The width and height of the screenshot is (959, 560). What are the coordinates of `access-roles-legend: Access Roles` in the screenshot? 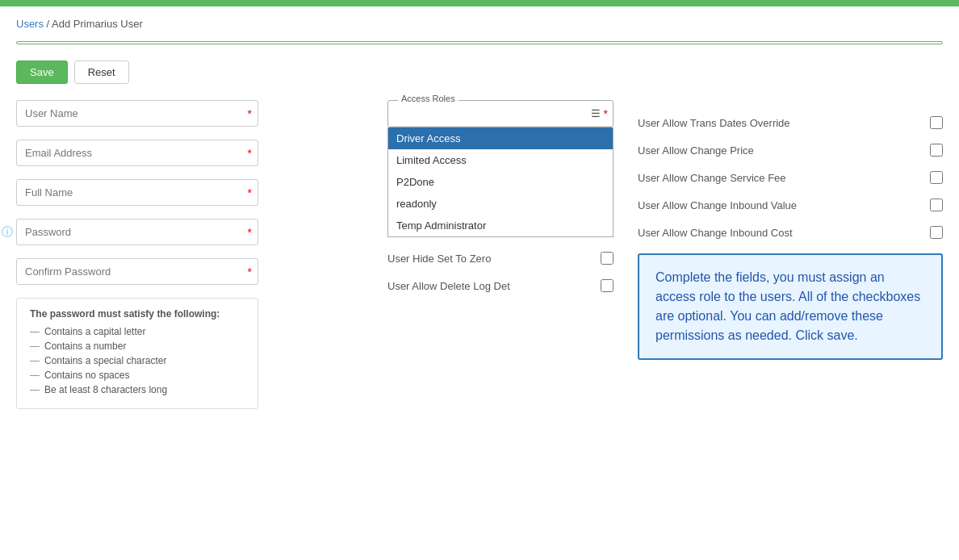 It's located at (428, 98).